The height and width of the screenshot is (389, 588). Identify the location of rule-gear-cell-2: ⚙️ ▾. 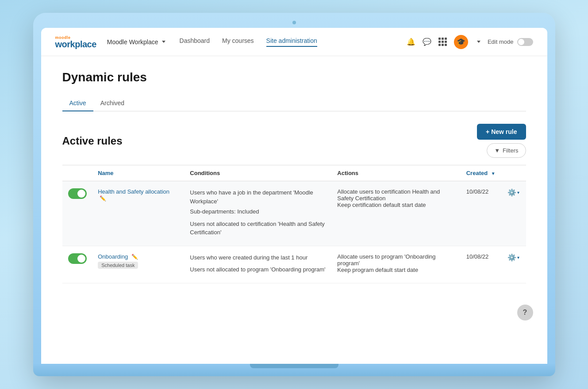
(514, 264).